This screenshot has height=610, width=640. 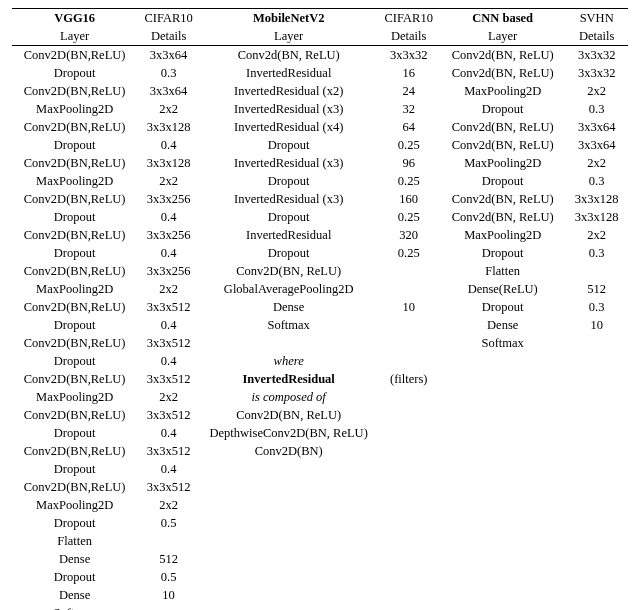 I want to click on col1-model: VGG16, so click(x=74, y=18).